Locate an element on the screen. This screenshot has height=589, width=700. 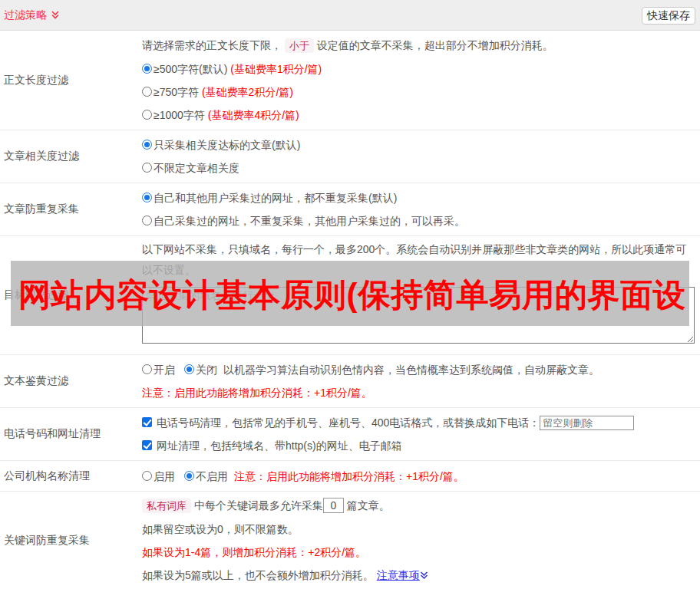
relevance-option-2: 不限定文章相关度 is located at coordinates (418, 168).